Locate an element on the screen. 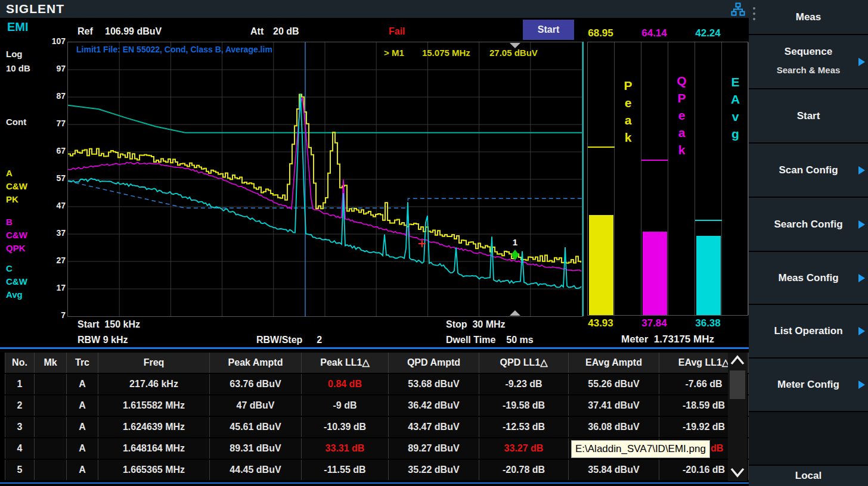 The height and width of the screenshot is (486, 868). y-tick-37: 37 is located at coordinates (51, 233).